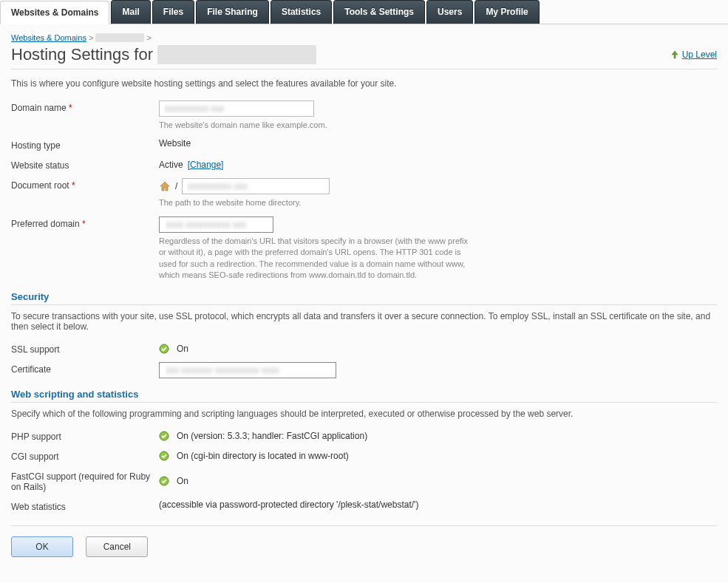  I want to click on preferred-domain-label: Preferred domain *, so click(85, 249).